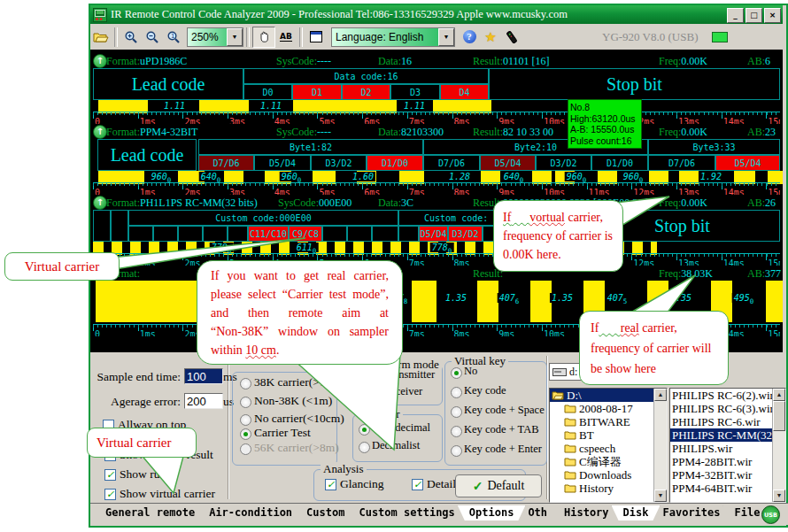  What do you see at coordinates (436, 14) in the screenshot?
I see `title-bar: IR Remote Control Code Analyzer 2009 - P…` at bounding box center [436, 14].